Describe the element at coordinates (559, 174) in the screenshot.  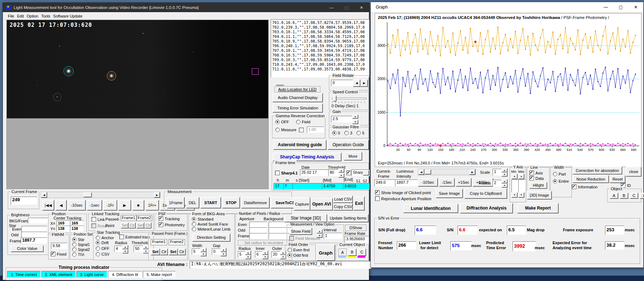
I see `part-radio: Part` at that location.